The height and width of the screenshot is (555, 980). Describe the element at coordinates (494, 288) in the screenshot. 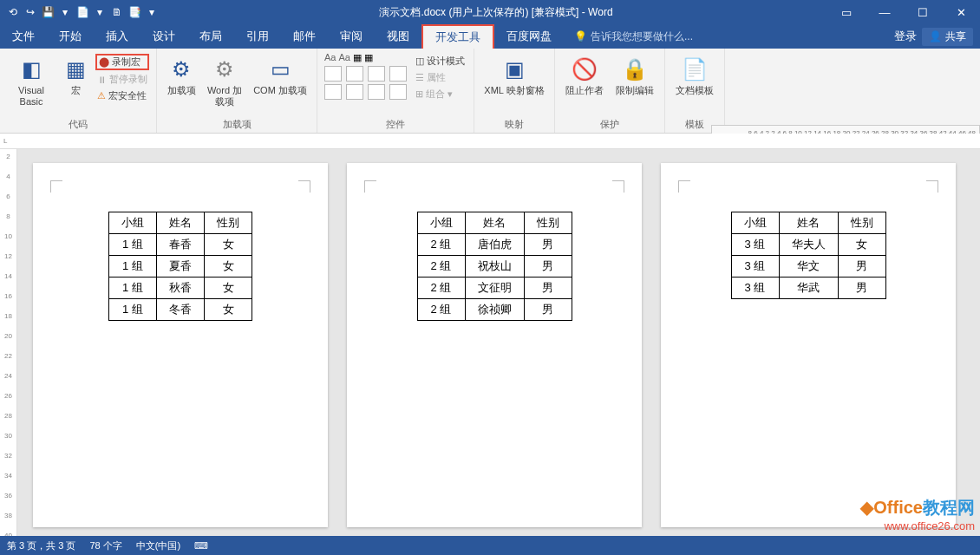

I see `table-cell: 文征明` at that location.